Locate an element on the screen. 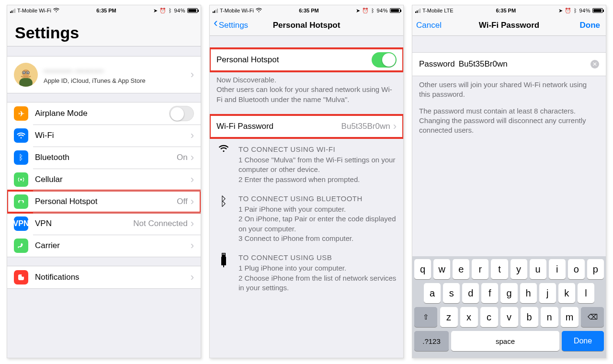 This screenshot has height=364, width=613. connect-usb-step1: 1 Plug iPhone into your computer. is located at coordinates (318, 268).